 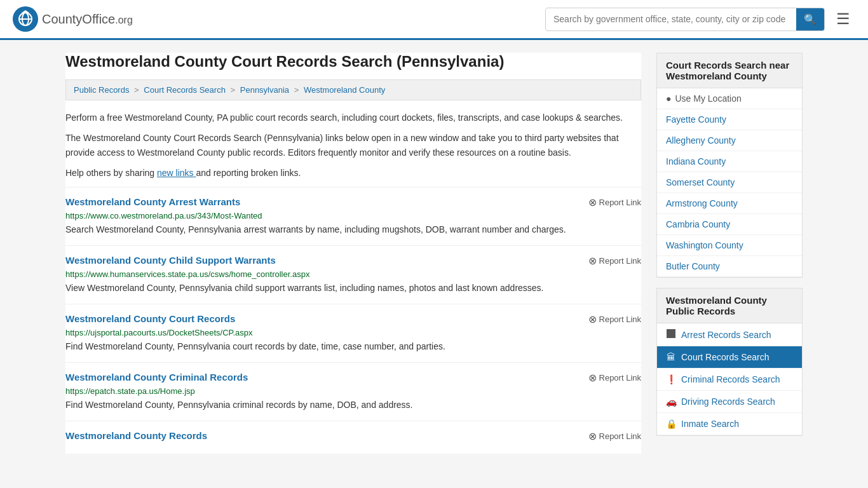 What do you see at coordinates (729, 334) in the screenshot?
I see `public-records-link: Arrest Records Search` at bounding box center [729, 334].